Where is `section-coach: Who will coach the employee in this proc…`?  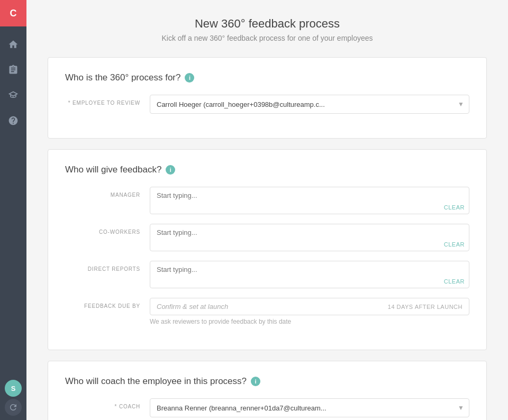 section-coach: Who will coach the employee in this proc… is located at coordinates (267, 390).